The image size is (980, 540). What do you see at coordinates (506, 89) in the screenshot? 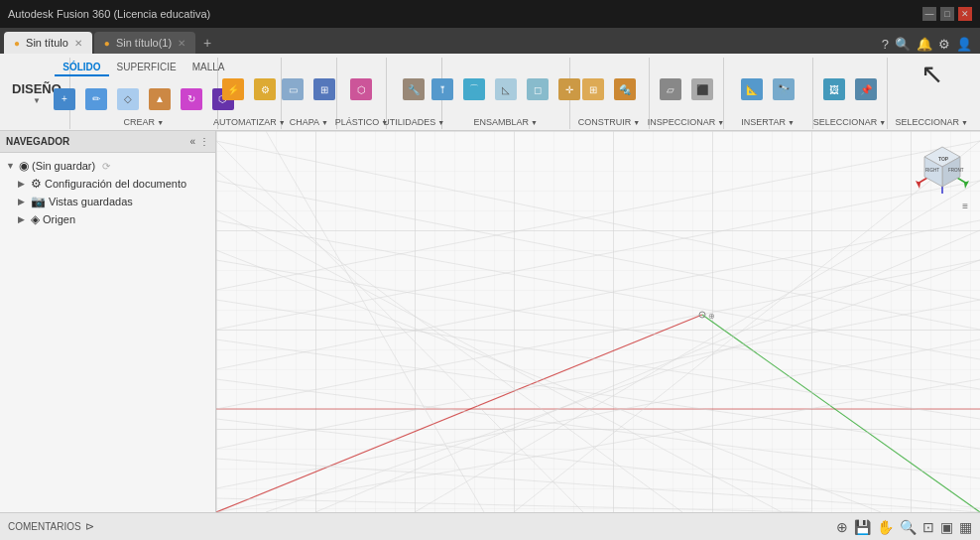
I see `modify-chamfer-button: ◺` at bounding box center [506, 89].